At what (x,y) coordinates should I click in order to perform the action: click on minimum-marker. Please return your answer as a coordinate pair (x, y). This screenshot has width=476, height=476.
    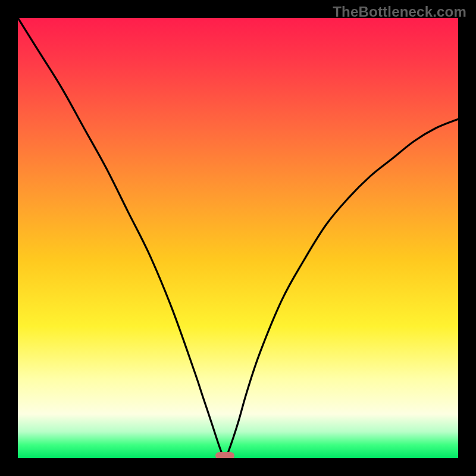
    Looking at the image, I should click on (225, 455).